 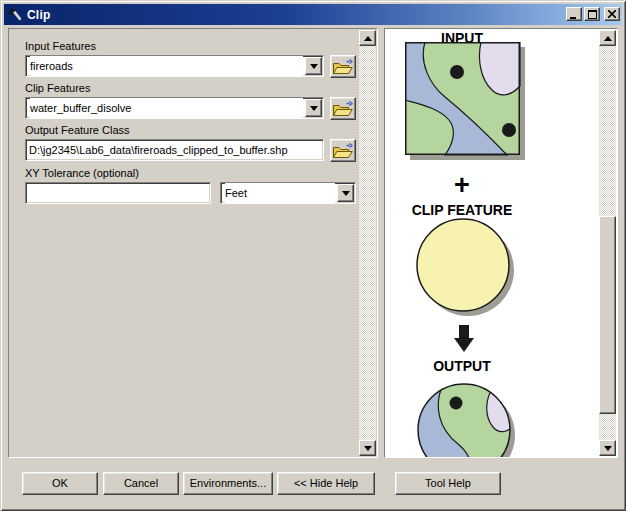 I want to click on cancel-button: Cancel, so click(x=141, y=484).